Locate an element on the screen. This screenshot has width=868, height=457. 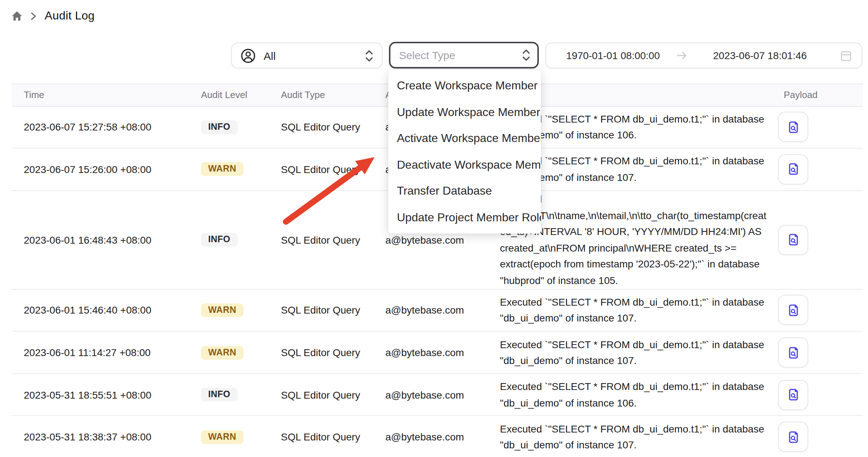
arrow-right-icon is located at coordinates (682, 56).